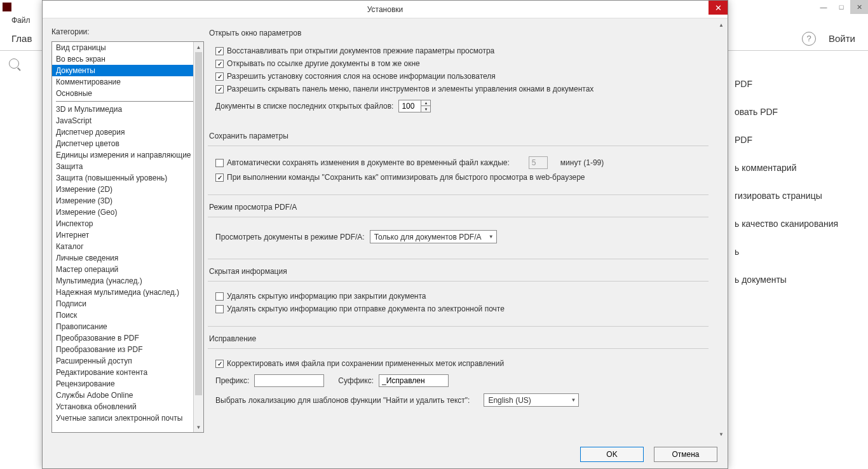 The image size is (868, 469). I want to click on panel-item: ь качество сканирования, so click(795, 224).